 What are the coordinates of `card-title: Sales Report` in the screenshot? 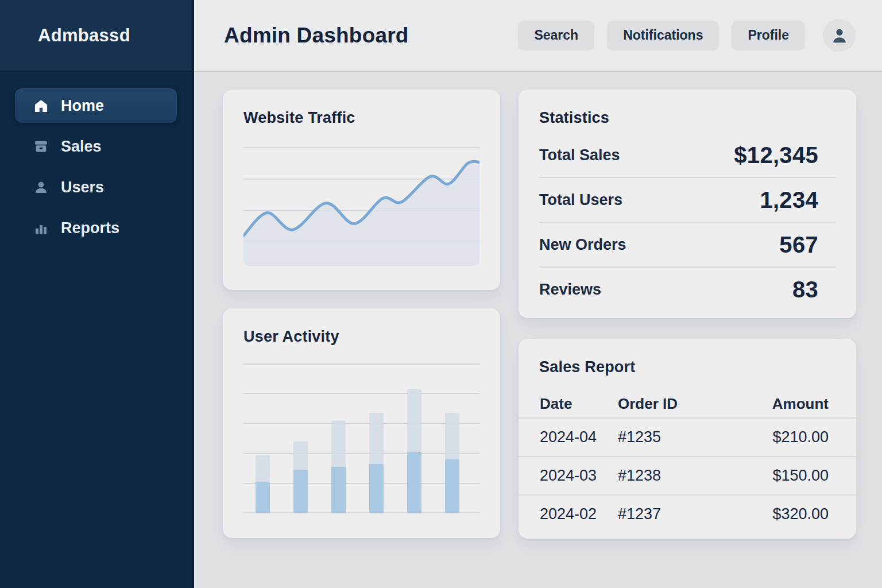 It's located at (687, 368).